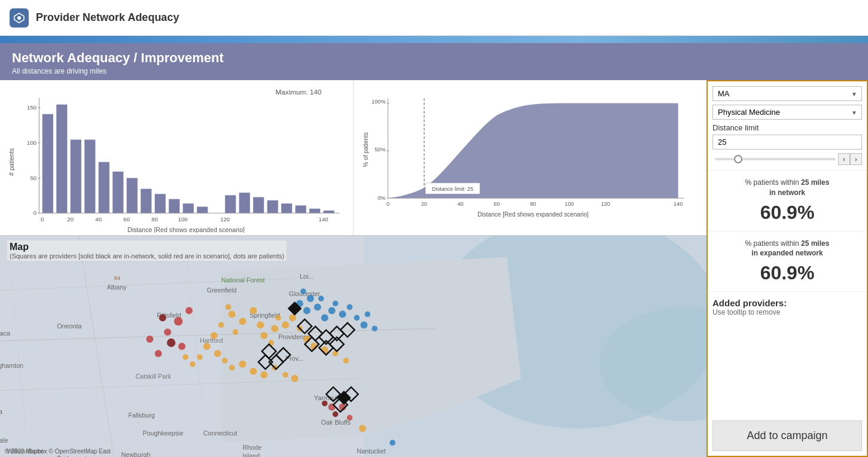 The width and height of the screenshot is (868, 457). Describe the element at coordinates (5, 333) in the screenshot. I see `svg-text: Ithaca` at that location.